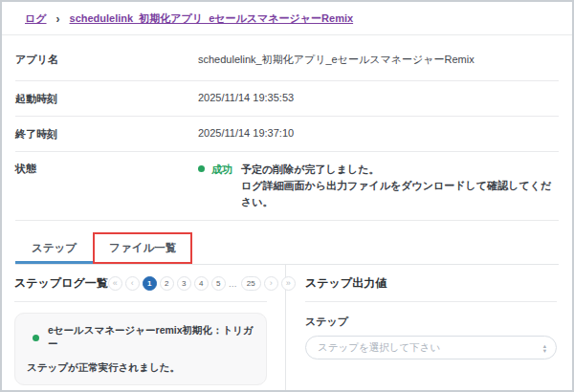 The width and height of the screenshot is (574, 392). What do you see at coordinates (107, 59) in the screenshot?
I see `detail-label-app-name: アプリ名` at bounding box center [107, 59].